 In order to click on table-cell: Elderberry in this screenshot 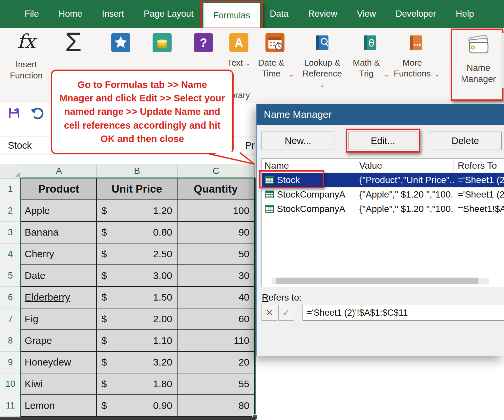, I will do `click(59, 298)`.